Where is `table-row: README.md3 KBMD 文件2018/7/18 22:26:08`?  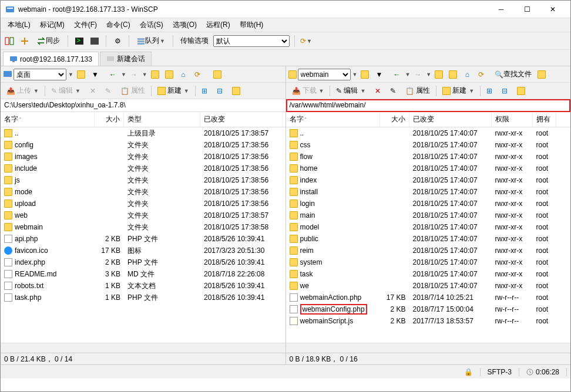 table-row: README.md3 KBMD 文件2018/7/18 22:26:08 is located at coordinates (143, 274).